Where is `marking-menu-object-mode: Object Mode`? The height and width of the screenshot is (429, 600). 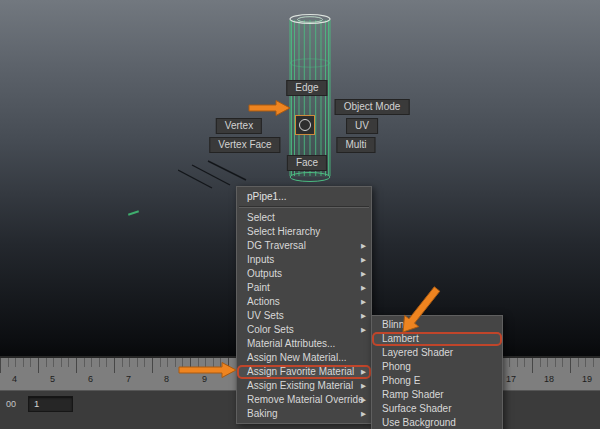 marking-menu-object-mode: Object Mode is located at coordinates (372, 107).